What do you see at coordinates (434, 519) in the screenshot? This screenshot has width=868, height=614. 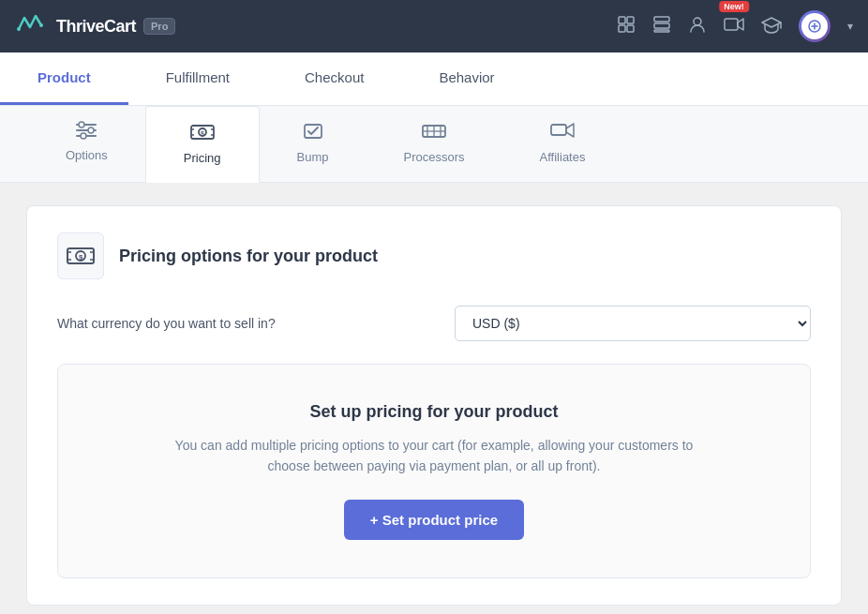 I see `set-product-price-button: + Set product price` at bounding box center [434, 519].